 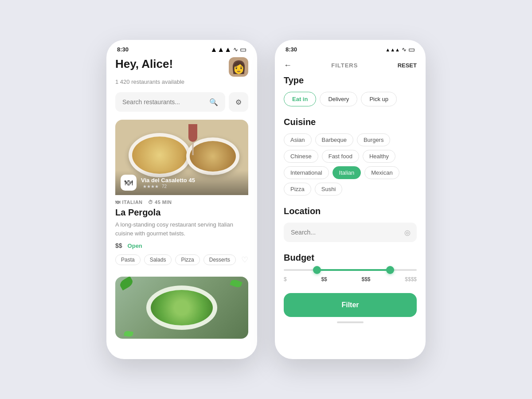 I want to click on wifi-icon: ∿, so click(x=236, y=50).